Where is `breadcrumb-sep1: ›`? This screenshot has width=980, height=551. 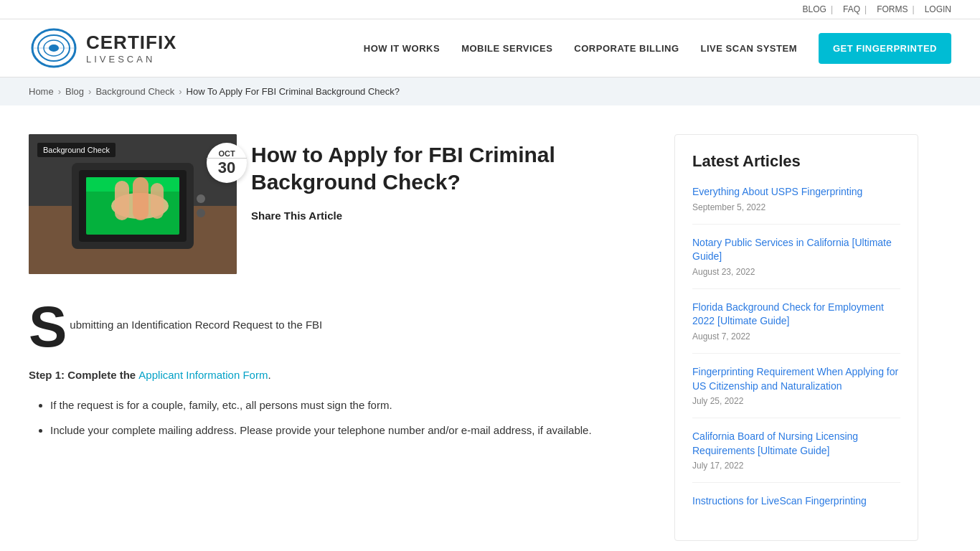
breadcrumb-sep1: › is located at coordinates (60, 92).